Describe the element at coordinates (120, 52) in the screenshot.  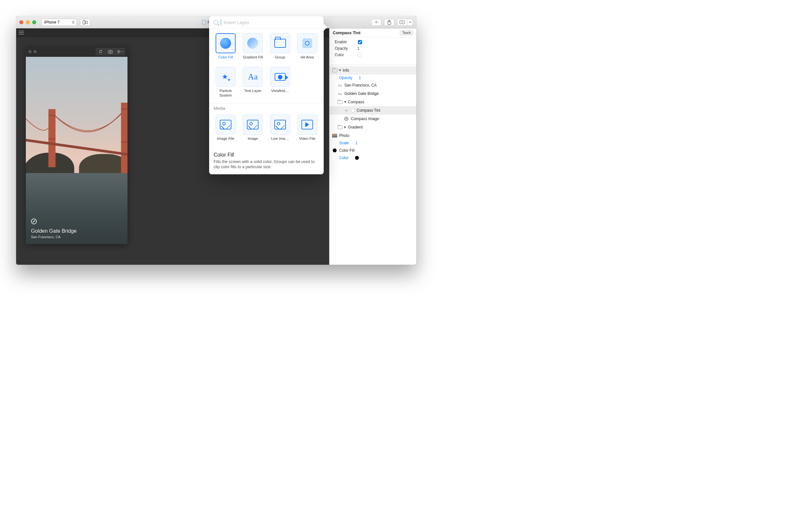
I see `preview-settings-button` at that location.